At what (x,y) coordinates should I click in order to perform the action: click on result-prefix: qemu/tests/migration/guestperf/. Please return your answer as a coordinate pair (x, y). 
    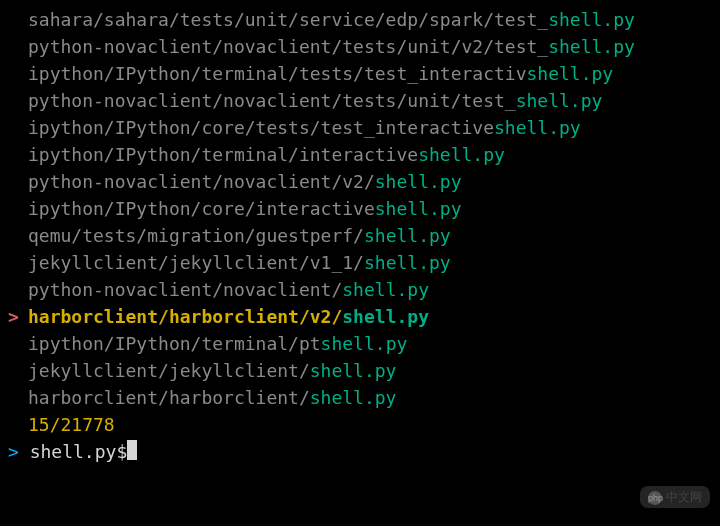
    Looking at the image, I should click on (196, 236).